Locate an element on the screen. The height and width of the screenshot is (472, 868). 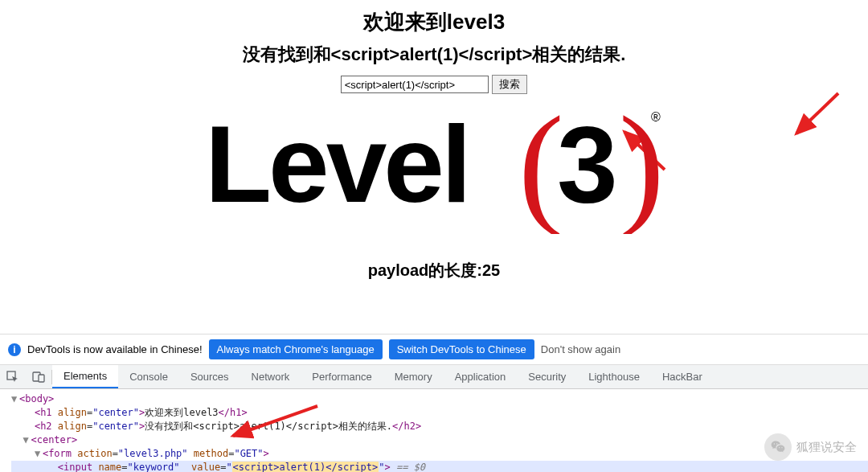
tab-elements: Elements is located at coordinates (85, 376).